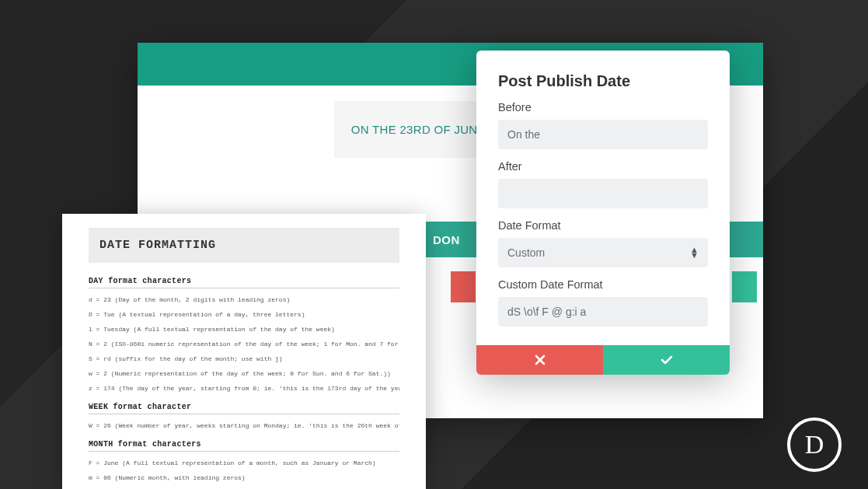  What do you see at coordinates (244, 463) in the screenshot?
I see `doc-line: F = June (A full textual representation …` at bounding box center [244, 463].